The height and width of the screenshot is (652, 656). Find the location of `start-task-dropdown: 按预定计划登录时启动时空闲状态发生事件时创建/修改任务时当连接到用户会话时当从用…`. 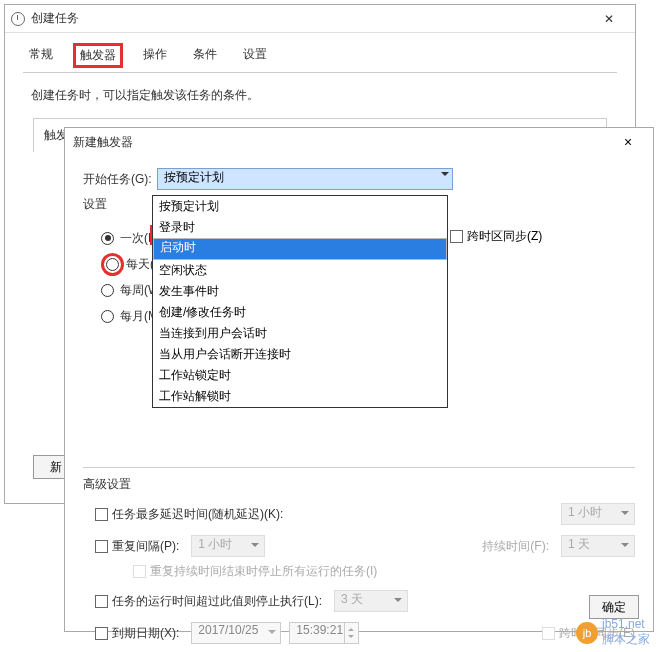

start-task-dropdown: 按预定计划登录时启动时空闲状态发生事件时创建/修改任务时当连接到用户会话时当从用… is located at coordinates (300, 302).